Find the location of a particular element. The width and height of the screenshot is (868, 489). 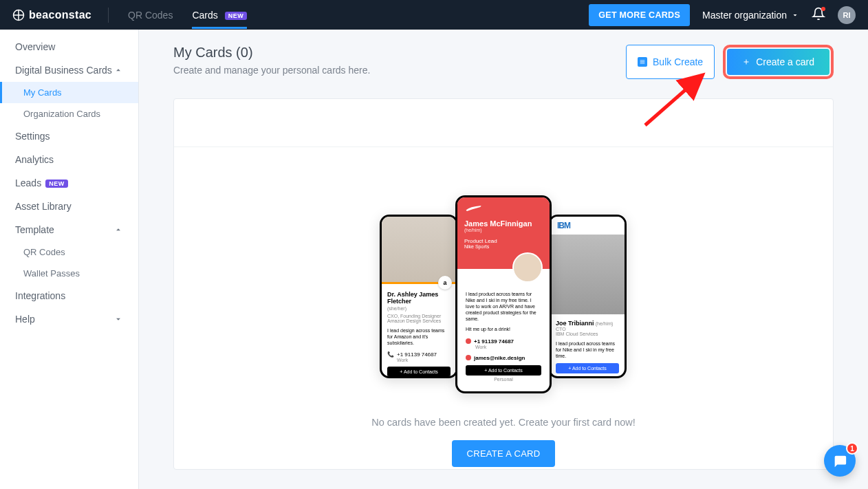

header-actions: Bulk Create Create a card is located at coordinates (730, 62).